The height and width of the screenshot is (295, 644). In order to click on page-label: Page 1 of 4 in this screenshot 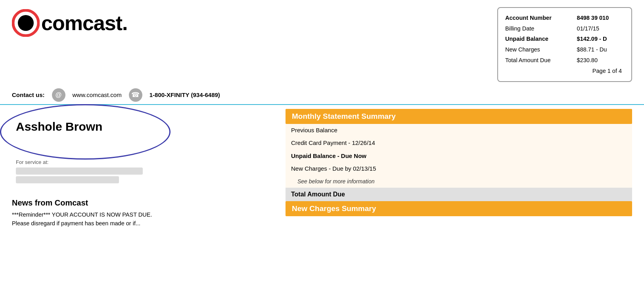, I will do `click(565, 71)`.